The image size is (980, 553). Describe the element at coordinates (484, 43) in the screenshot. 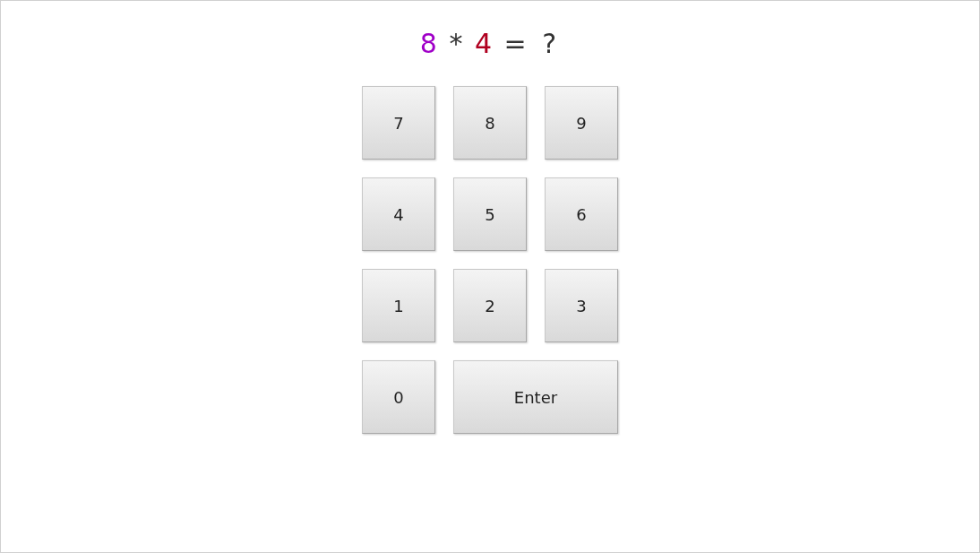

I see `operand-2: 4` at that location.